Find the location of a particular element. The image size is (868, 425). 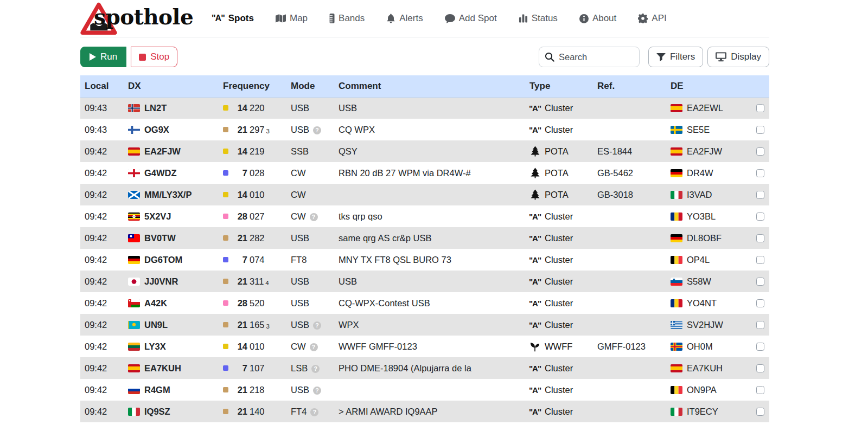

table-row: 09:42 DG6TOM 7 074 FT8 MNY TX FT8 QSL BU… is located at coordinates (425, 260).